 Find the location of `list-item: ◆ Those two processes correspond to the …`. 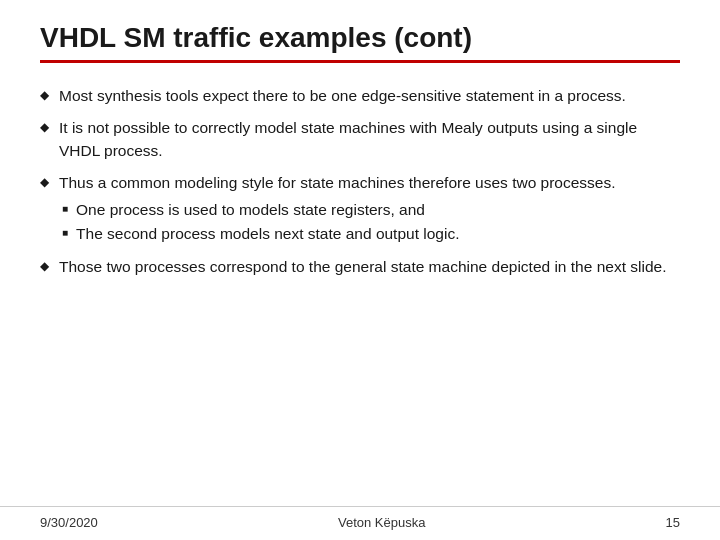

list-item: ◆ Those two processes correspond to the … is located at coordinates (360, 267).